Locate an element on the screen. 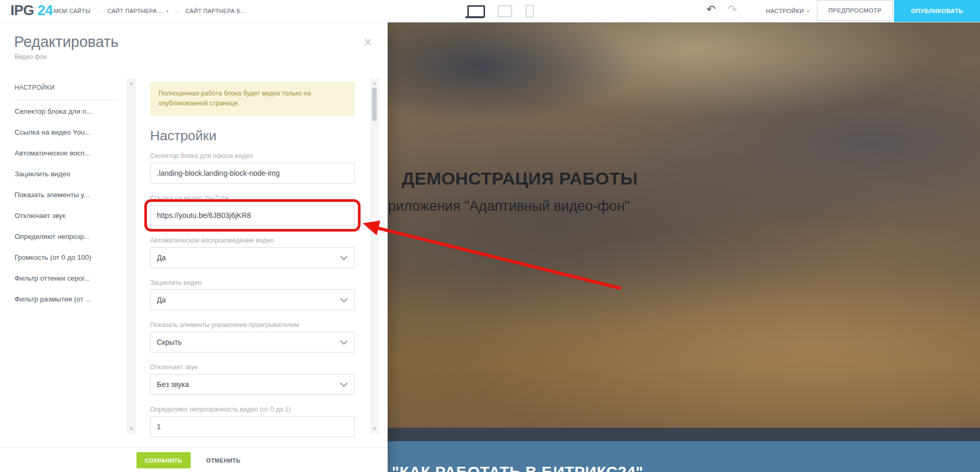 The image size is (980, 472). save-button: СОХРАНИТЬ is located at coordinates (164, 460).